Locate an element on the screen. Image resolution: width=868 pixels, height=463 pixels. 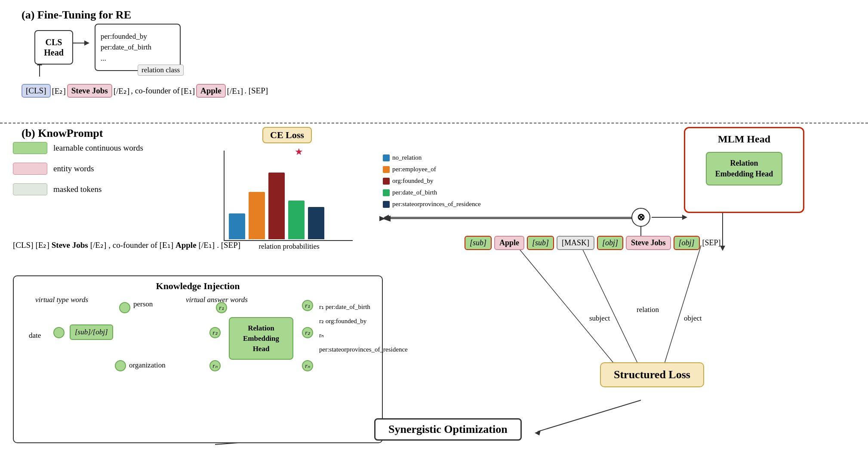
sep-b-right: [SEP] is located at coordinates (711, 243).